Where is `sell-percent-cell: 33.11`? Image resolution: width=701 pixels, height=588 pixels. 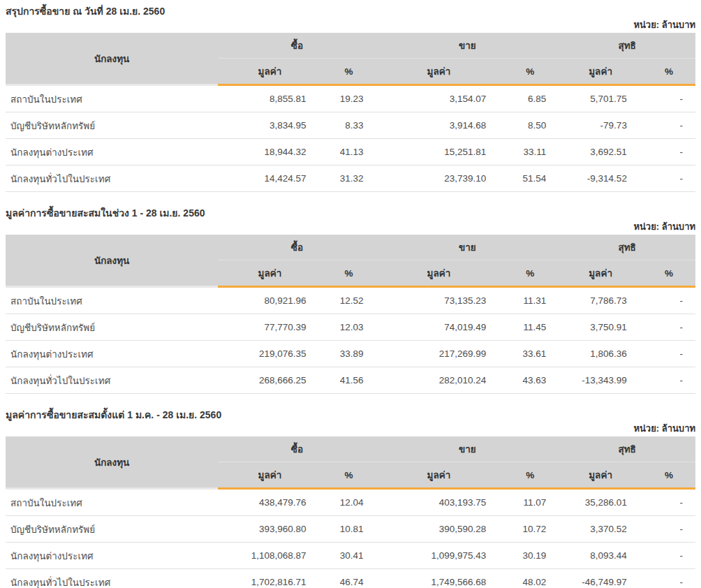
sell-percent-cell: 33.11 is located at coordinates (530, 152).